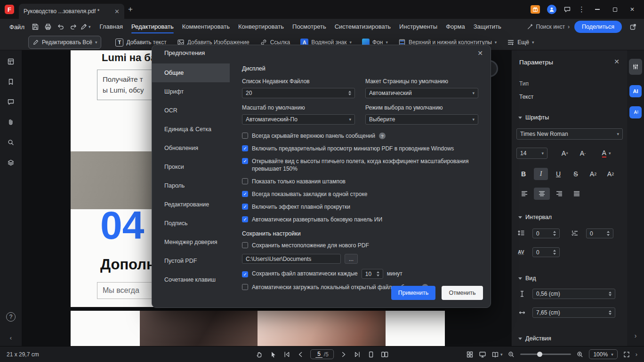  Describe the element at coordinates (287, 354) in the screenshot. I see `first-page-icon` at that location.